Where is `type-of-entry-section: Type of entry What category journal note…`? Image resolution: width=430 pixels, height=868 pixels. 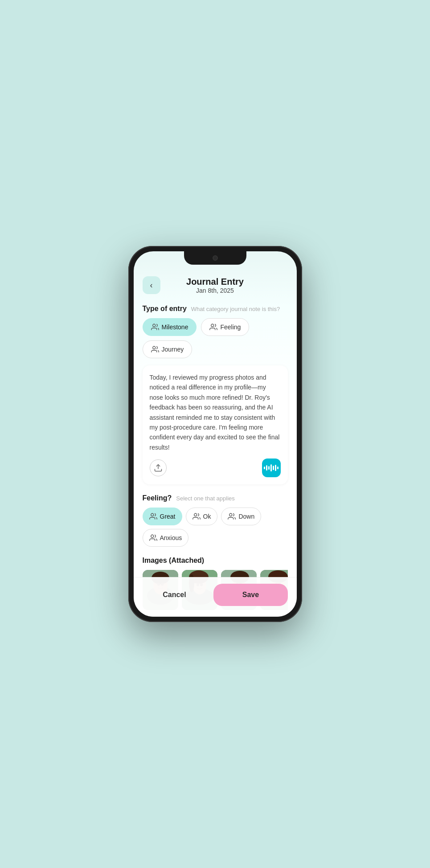 type-of-entry-section: Type of entry What category journal note… is located at coordinates (215, 330).